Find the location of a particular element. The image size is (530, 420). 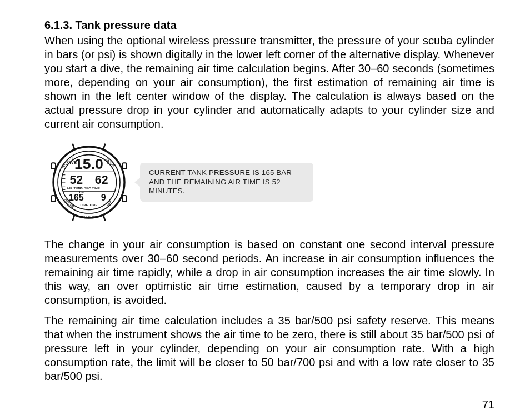

callout-text: CURRENT TANK PRESSURE IS 165 BAR AND THE… is located at coordinates (220, 182).